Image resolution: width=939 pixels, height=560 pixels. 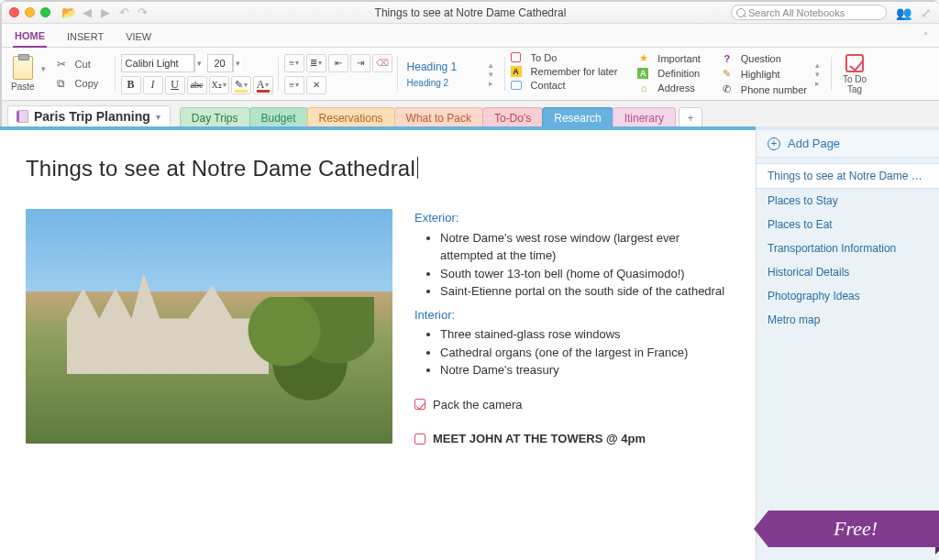 What do you see at coordinates (565, 85) in the screenshot?
I see `tag-contact: Contact` at bounding box center [565, 85].